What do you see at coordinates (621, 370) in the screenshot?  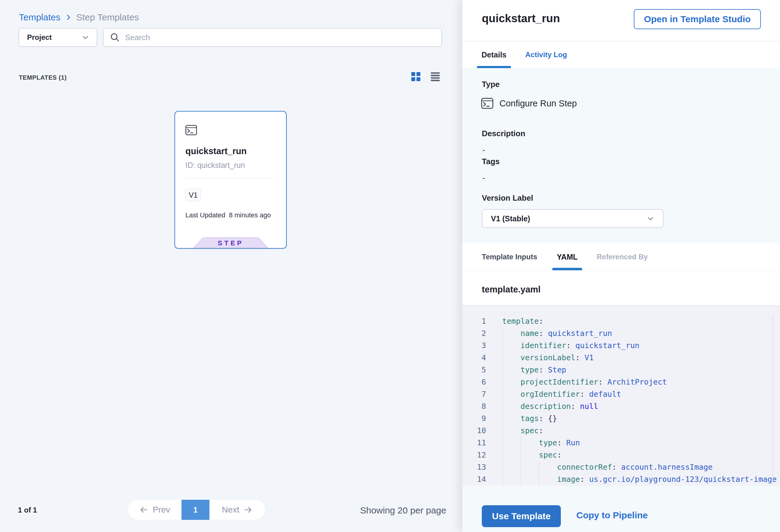 I see `yaml-code-line: 5 type: Step` at bounding box center [621, 370].